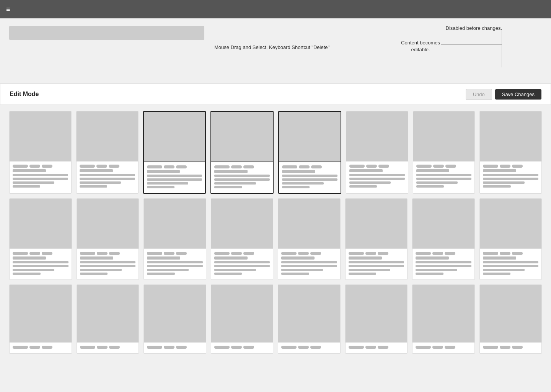  I want to click on card-r1c1, so click(41, 152).